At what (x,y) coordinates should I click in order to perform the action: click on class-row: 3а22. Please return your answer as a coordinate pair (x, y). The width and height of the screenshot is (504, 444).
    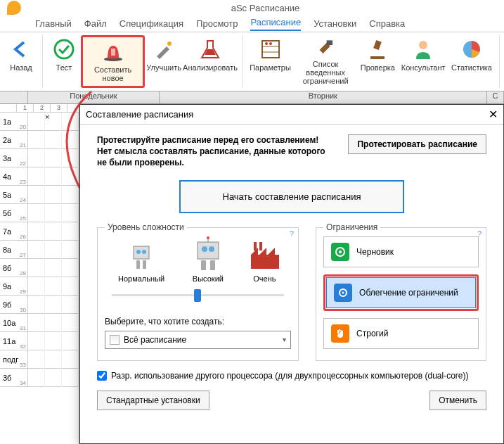
    Looking at the image, I should click on (39, 158).